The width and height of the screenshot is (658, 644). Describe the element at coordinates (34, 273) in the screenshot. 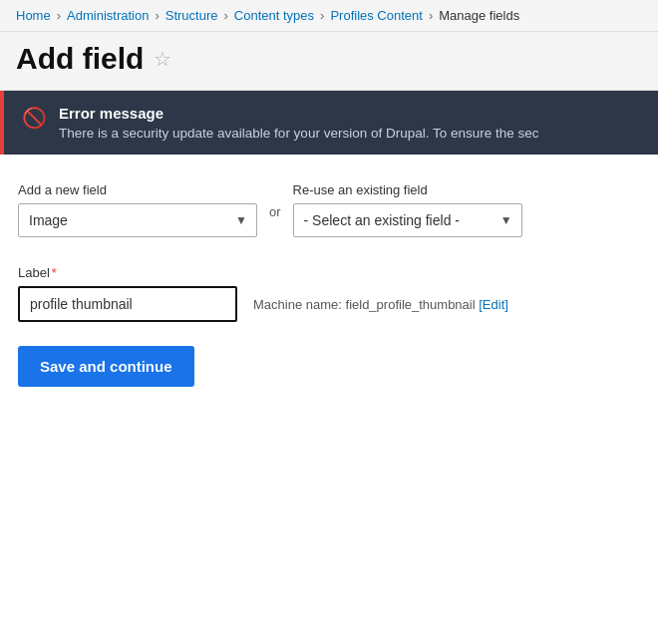

I see `label-field-title-text: Label` at that location.